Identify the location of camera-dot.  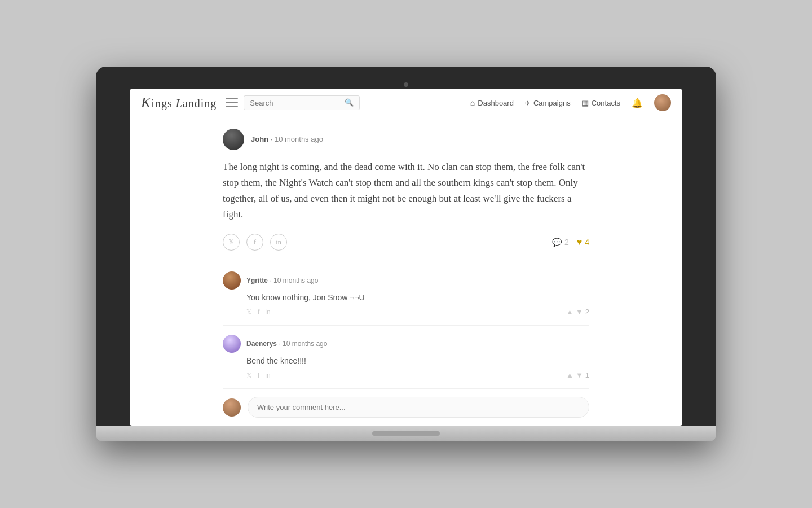
(406, 85).